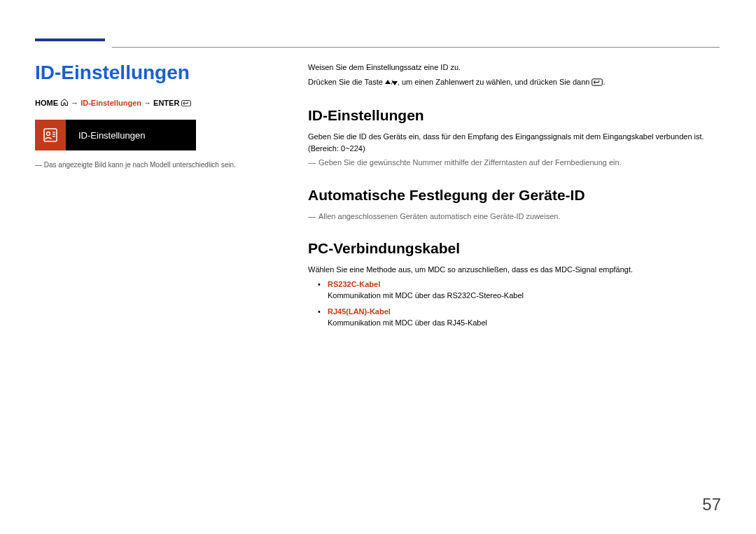 The height and width of the screenshot is (534, 756). I want to click on cable-title: RS232C-Kabel, so click(524, 284).